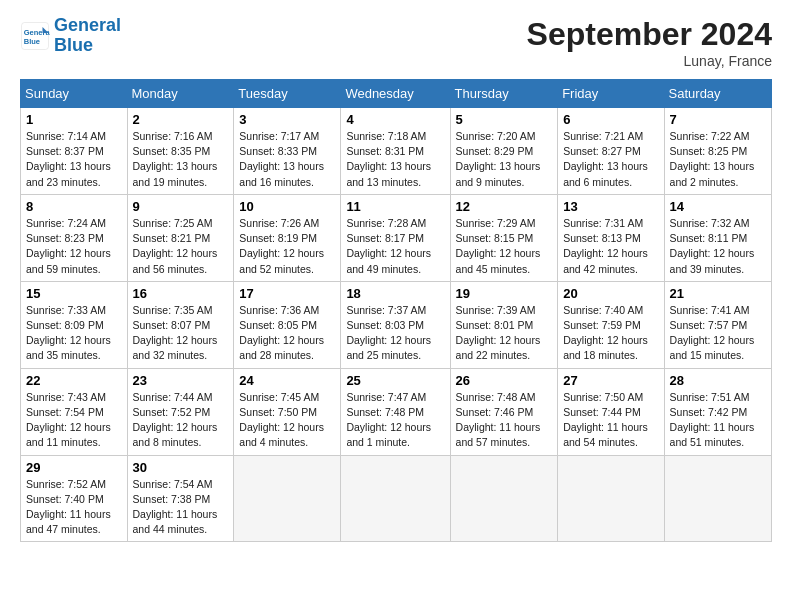 The image size is (792, 612). What do you see at coordinates (718, 324) in the screenshot?
I see `calendar-cell: 21Sunrise: 7:41 AM Sunset: 7:57 PM Dayli…` at bounding box center [718, 324].